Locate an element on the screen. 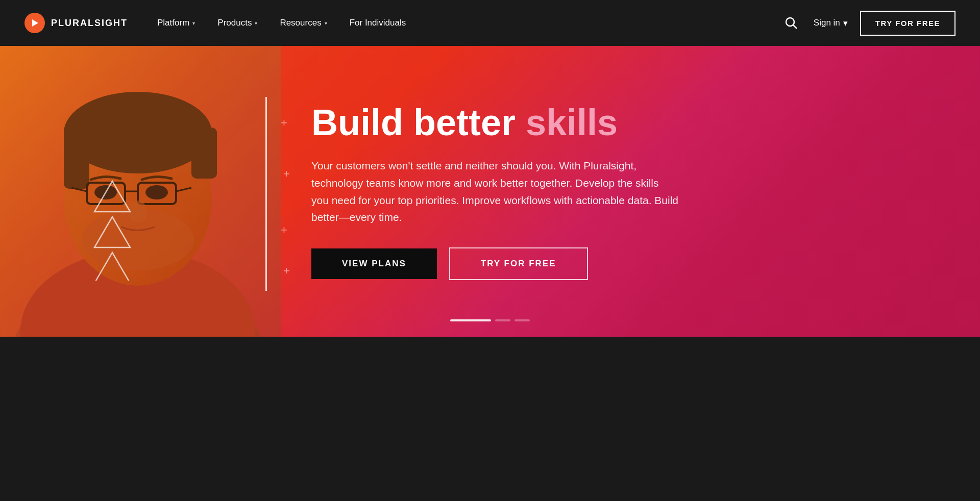 The image size is (980, 501). nav-try-free-button: TRY FOR FREE is located at coordinates (908, 23).